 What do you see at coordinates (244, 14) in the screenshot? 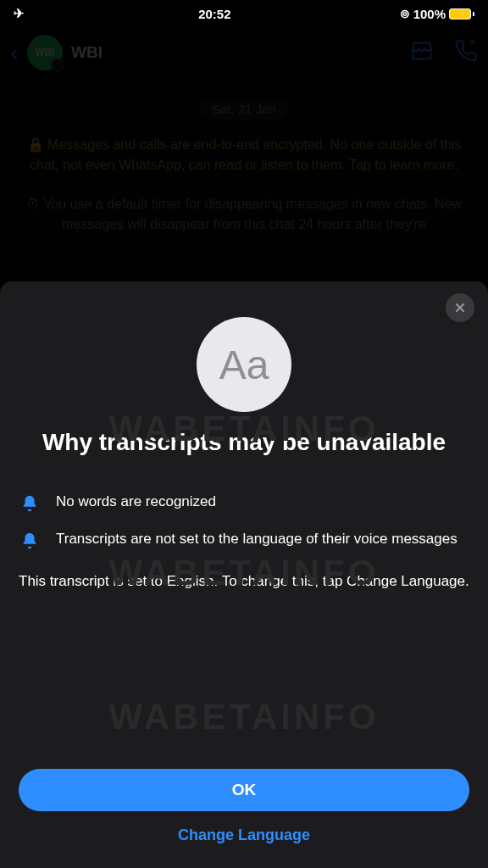
I see `status-bar: ✈︎ 20:52 ⊚ 100% ⚡` at bounding box center [244, 14].